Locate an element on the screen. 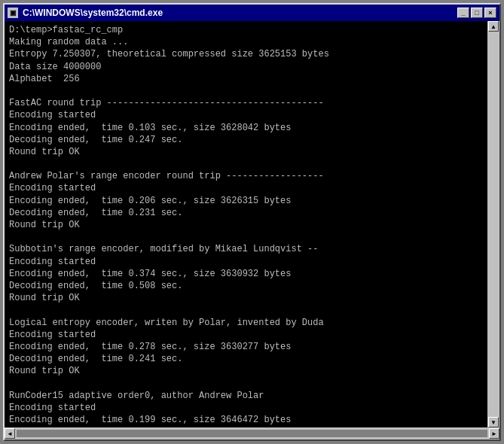  title-buttons: _ □ × is located at coordinates (477, 13).